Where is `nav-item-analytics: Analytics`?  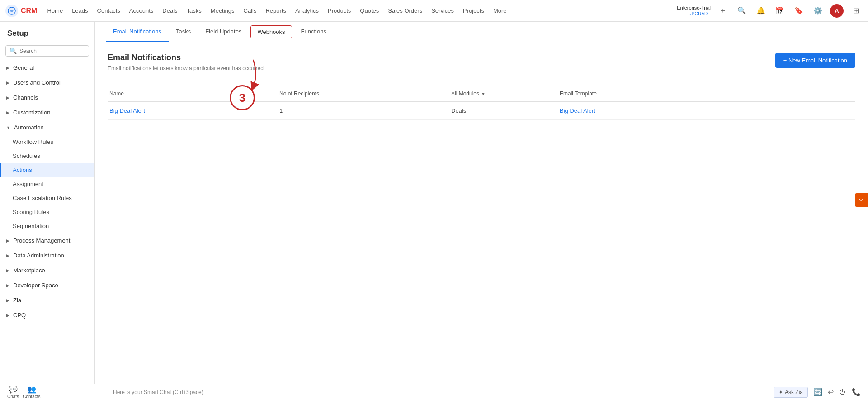
nav-item-analytics: Analytics is located at coordinates (307, 11).